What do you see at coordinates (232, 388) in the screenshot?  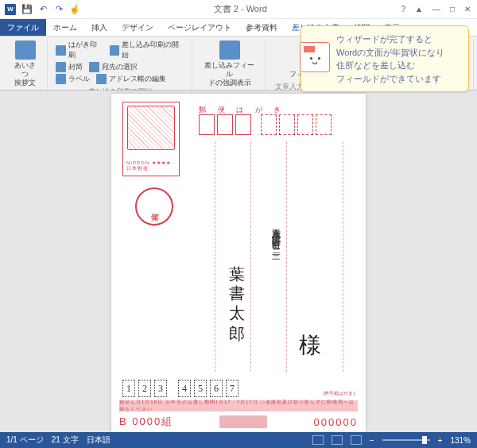 I see `lotto-digit: 7` at bounding box center [232, 388].